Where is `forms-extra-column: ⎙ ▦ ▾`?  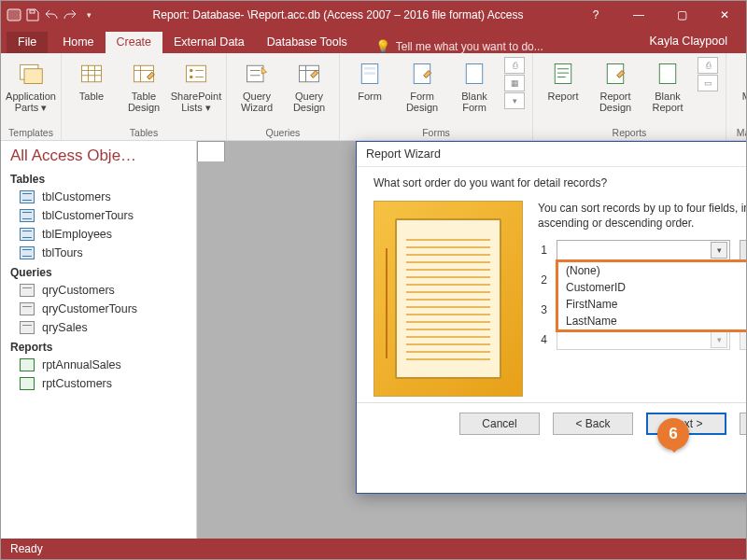 forms-extra-column: ⎙ ▦ ▾ is located at coordinates (514, 83).